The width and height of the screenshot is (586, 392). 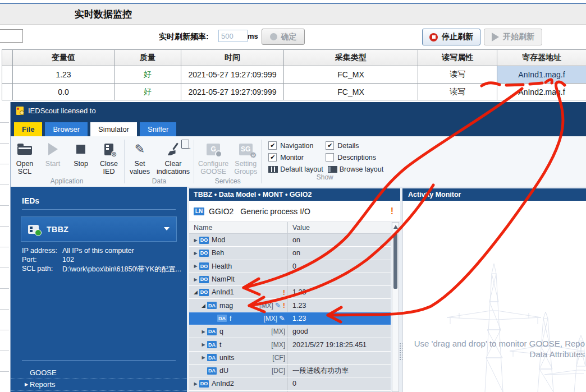 What do you see at coordinates (184, 37) in the screenshot?
I see `refresh-rate-label: 实时刷新频率:` at bounding box center [184, 37].